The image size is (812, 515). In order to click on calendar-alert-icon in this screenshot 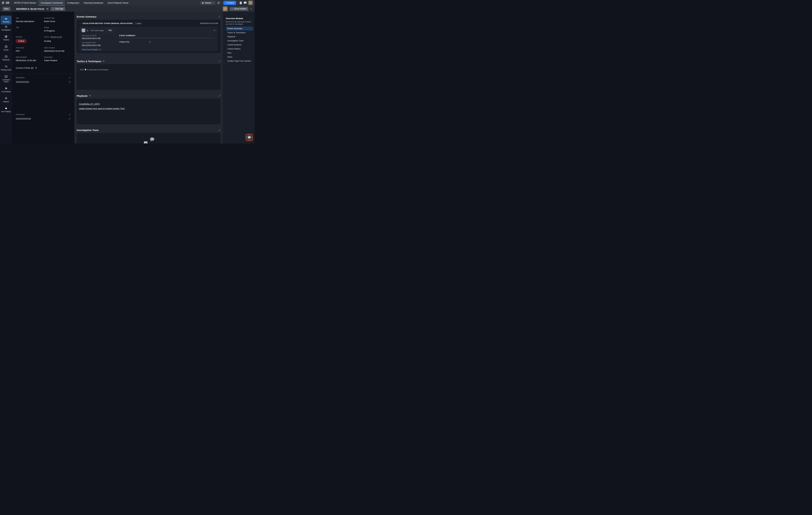, I will do `click(6, 47)`.